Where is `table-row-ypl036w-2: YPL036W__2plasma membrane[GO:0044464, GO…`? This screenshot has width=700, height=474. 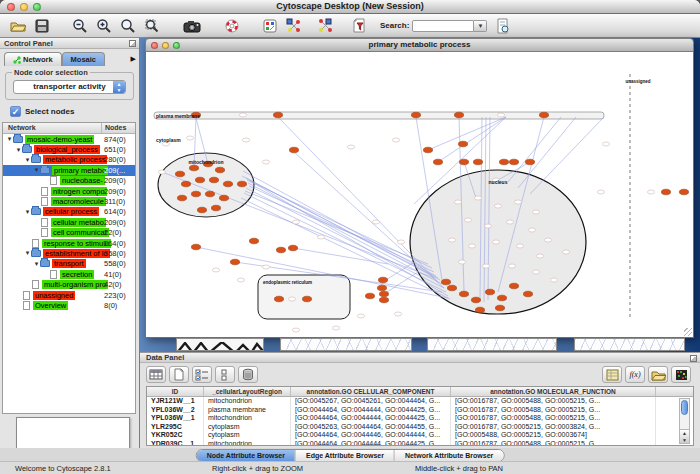 table-row-ypl036w-2: YPL036W__2plasma membrane[GO:0044464, GO… is located at coordinates (420, 410).